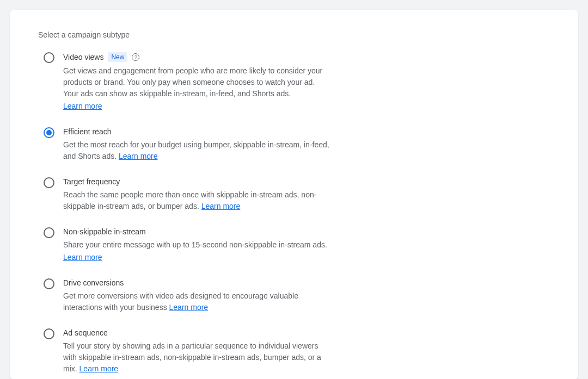  Describe the element at coordinates (294, 145) in the screenshot. I see `option-row: Efficient reachGet the most reach for yo…` at that location.